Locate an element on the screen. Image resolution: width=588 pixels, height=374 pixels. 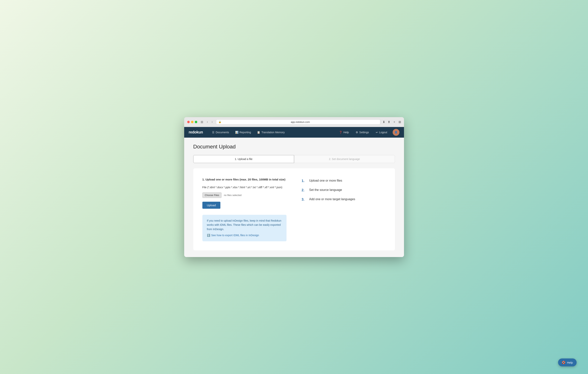
nav-links: ☰ Documents 📊 Reporting 📋 Translation Me… is located at coordinates (273, 132).